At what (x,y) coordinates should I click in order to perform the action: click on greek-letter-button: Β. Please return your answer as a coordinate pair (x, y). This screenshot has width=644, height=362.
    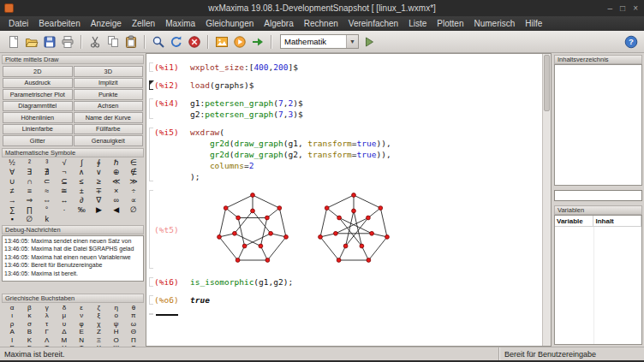
    Looking at the image, I should click on (29, 332).